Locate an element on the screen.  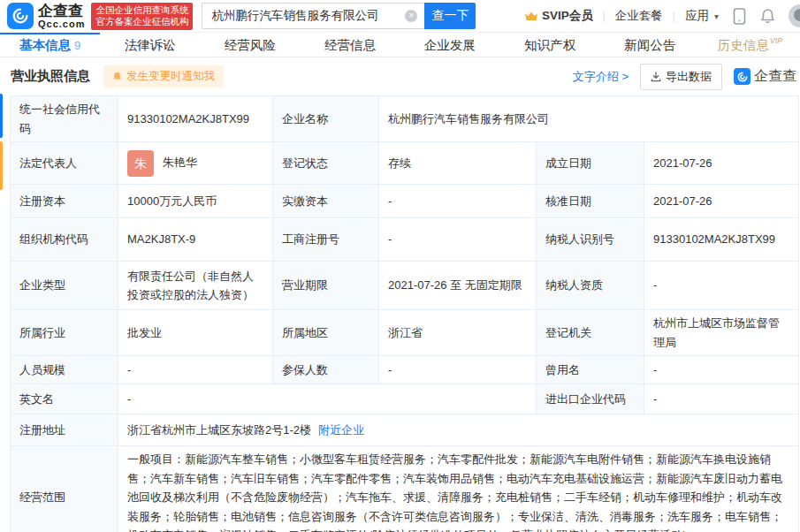
field-label: 经营范围 is located at coordinates (65, 490).